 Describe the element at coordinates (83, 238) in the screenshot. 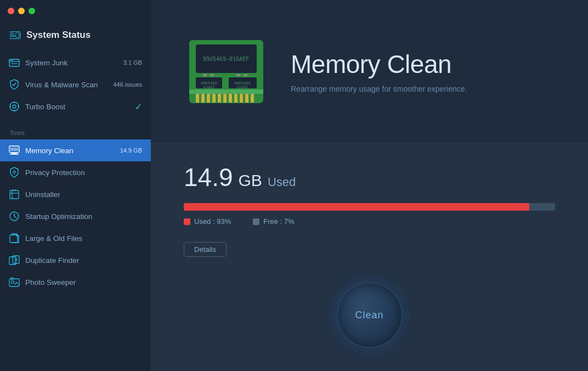

I see `large-old-files-label: Large & Old Files` at that location.